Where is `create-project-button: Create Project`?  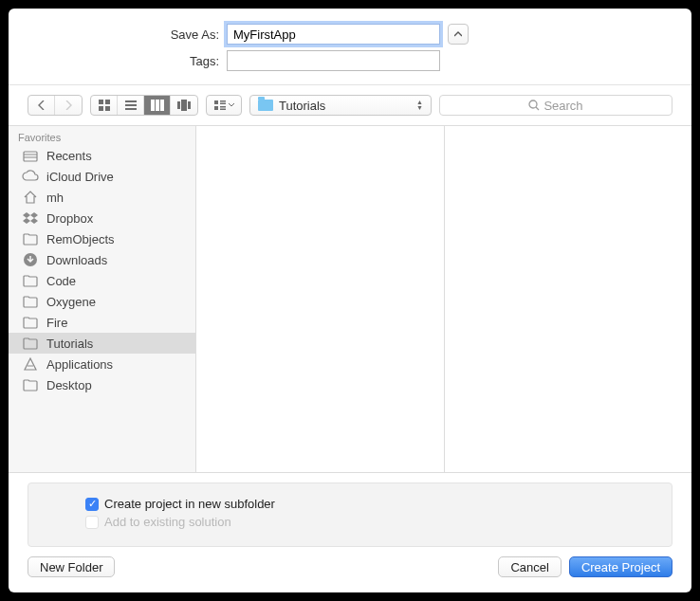 create-project-button: Create Project is located at coordinates (620, 567).